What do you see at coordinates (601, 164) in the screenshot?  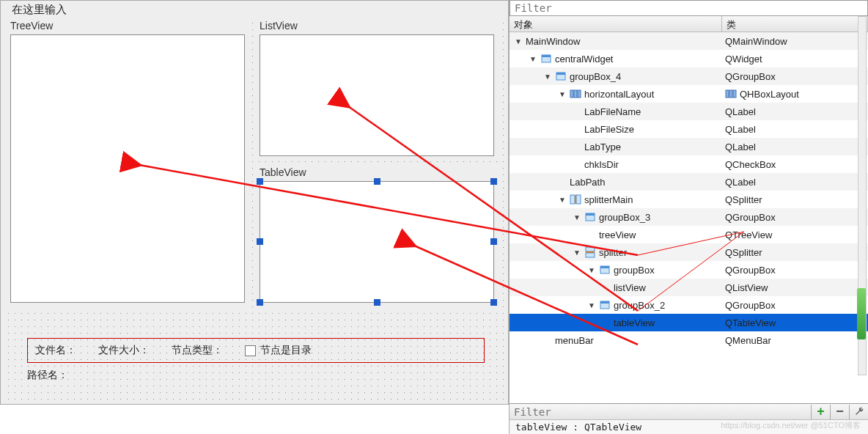 I see `object-name: chkIsDir` at bounding box center [601, 164].